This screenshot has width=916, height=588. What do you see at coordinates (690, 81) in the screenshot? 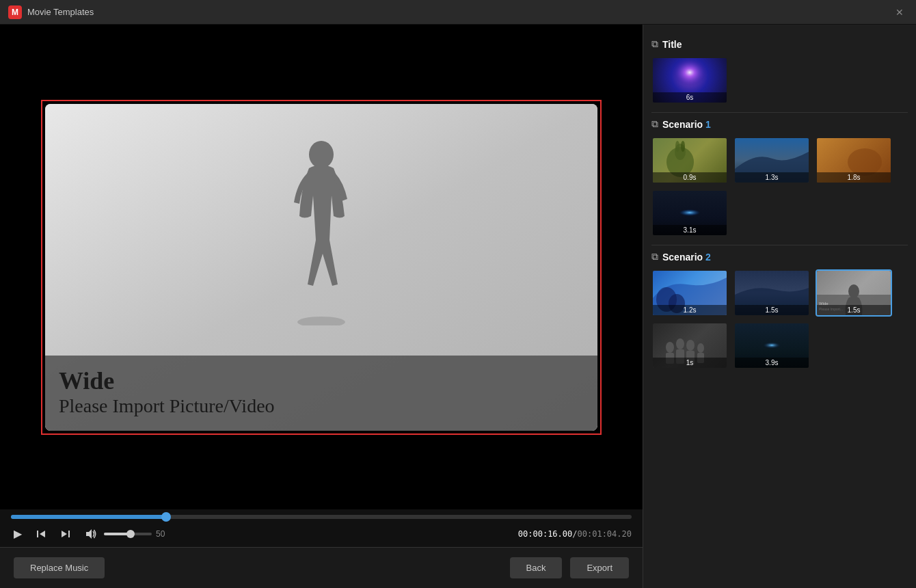
I see `thumbnail-title-1: 6s` at bounding box center [690, 81].